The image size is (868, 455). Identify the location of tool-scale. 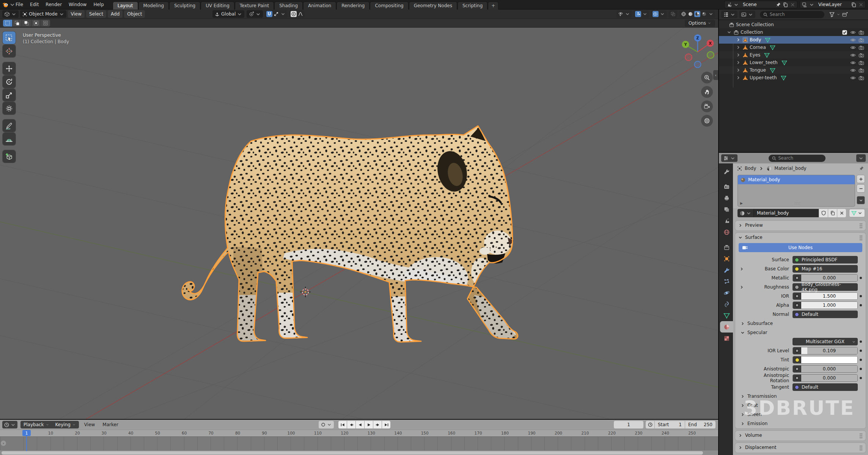
(9, 95).